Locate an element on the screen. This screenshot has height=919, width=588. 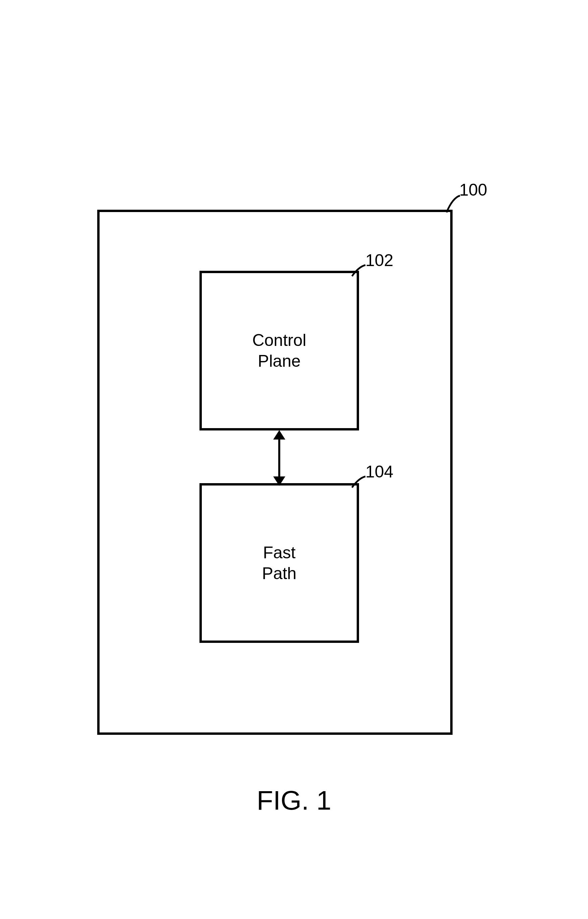
reference-label-104: 104 is located at coordinates (380, 472).